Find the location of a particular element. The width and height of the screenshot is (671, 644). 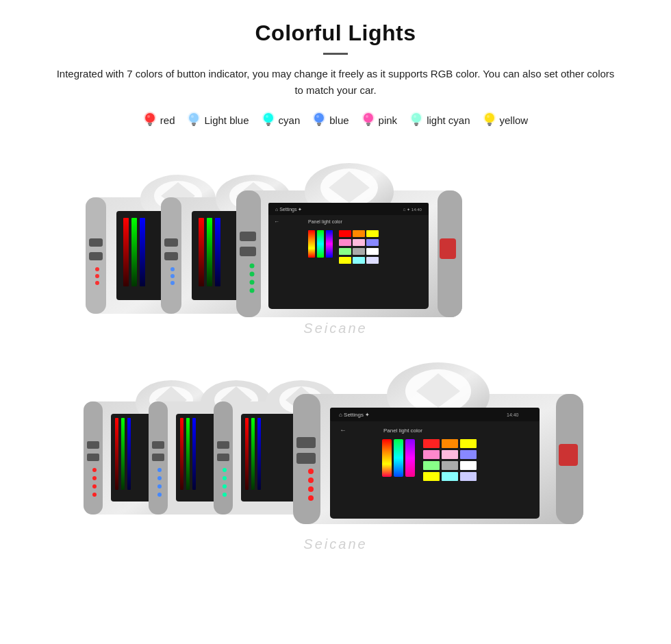

bottom-device-front: ⌂ Settings ✦ 14:40 ← Panel light color is located at coordinates (438, 449).